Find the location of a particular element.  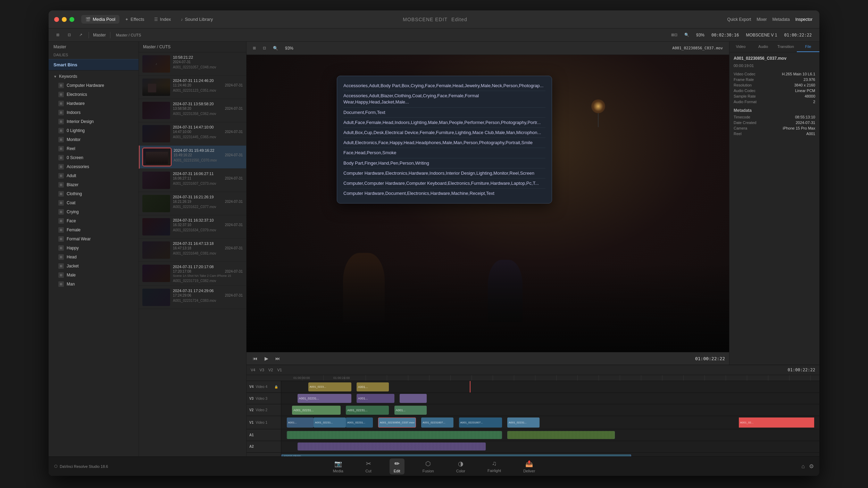

toolbar-icon-3: ↗ is located at coordinates (81, 35).